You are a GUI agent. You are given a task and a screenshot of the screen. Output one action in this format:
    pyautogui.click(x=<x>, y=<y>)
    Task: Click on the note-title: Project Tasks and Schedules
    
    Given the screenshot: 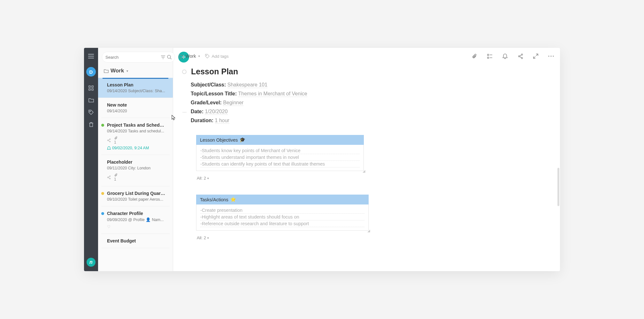 What is the action you would take?
    pyautogui.click(x=136, y=125)
    